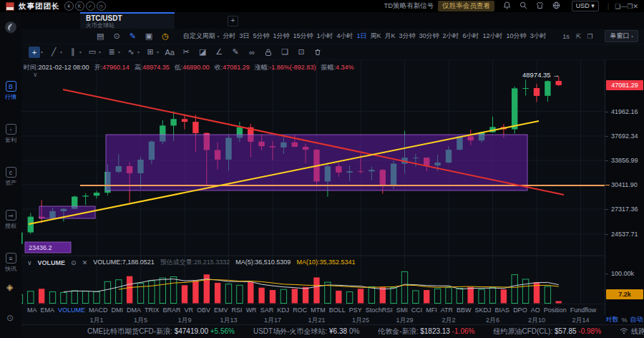 This screenshot has height=338, width=644. Describe the element at coordinates (612, 319) in the screenshot. I see `scale-对数: 对数` at that location.